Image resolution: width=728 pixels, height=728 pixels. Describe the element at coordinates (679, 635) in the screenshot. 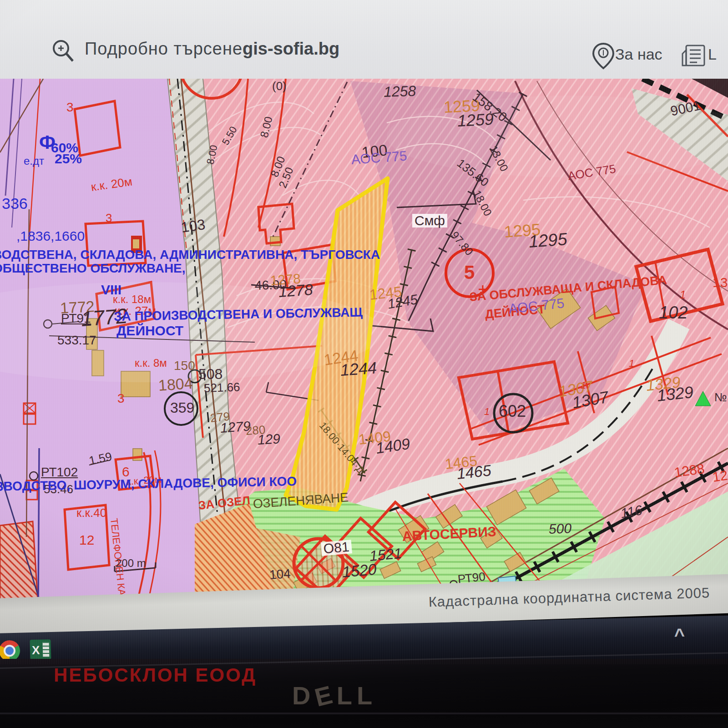

I see `tray-chevron-icon: ^` at that location.